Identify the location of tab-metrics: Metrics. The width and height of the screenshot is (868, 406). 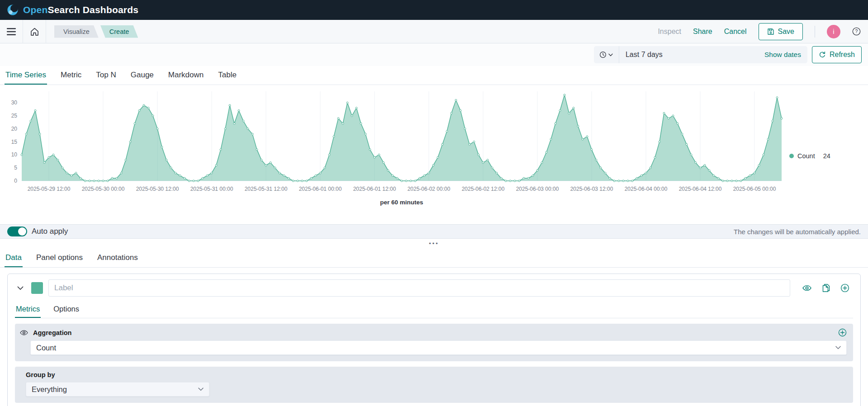
(28, 309).